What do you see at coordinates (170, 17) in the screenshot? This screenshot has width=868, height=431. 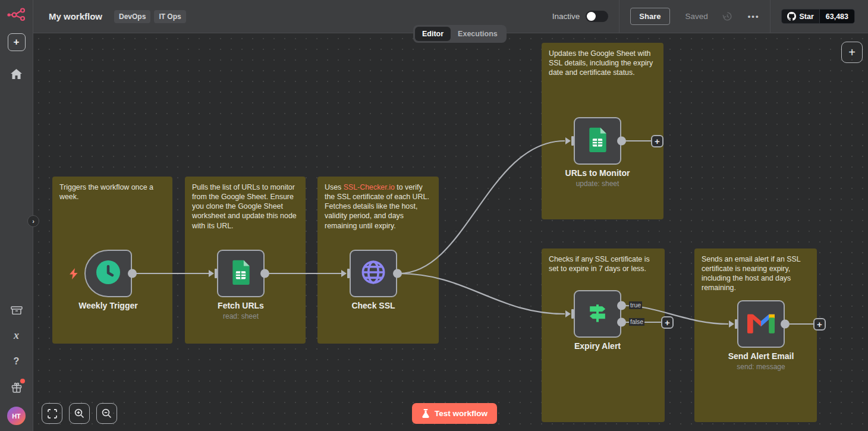 I see `tag-itops: IT Ops` at bounding box center [170, 17].